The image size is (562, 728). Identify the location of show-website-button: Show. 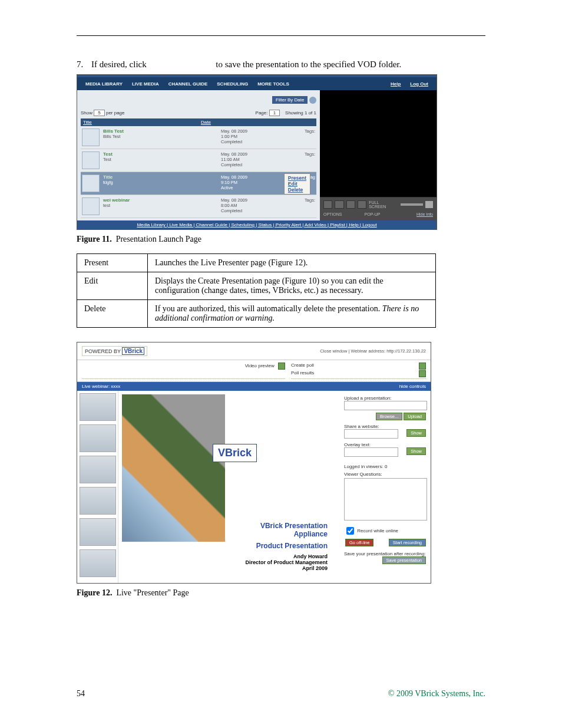
(416, 433).